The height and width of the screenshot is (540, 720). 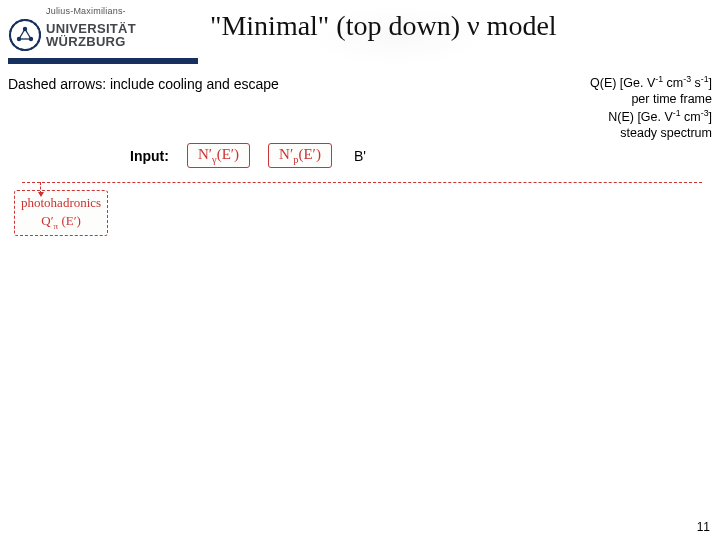 What do you see at coordinates (218, 156) in the screenshot?
I see `input-n-gamma-box: N′γ(E′)` at bounding box center [218, 156].